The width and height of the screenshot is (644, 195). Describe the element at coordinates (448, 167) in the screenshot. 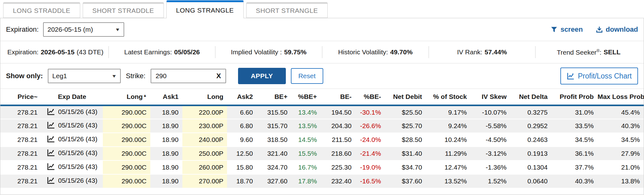

I see `cell-pct-of-stock: 12.47%` at that location.